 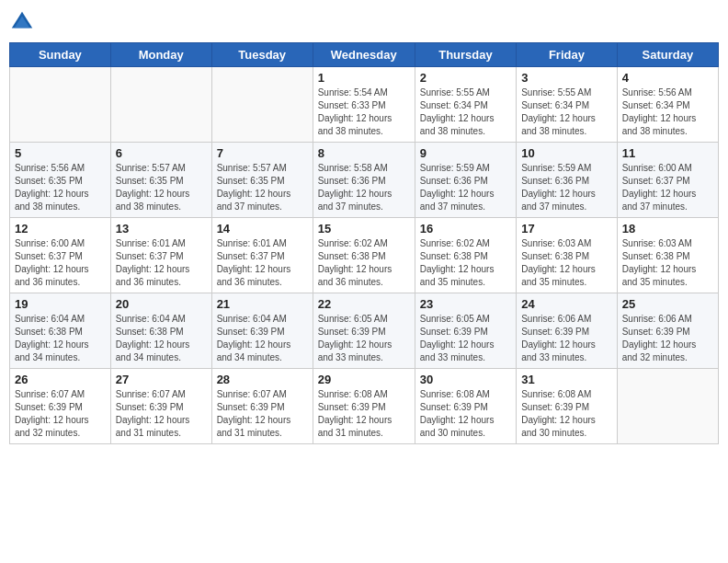 What do you see at coordinates (364, 304) in the screenshot?
I see `day-number: 22` at bounding box center [364, 304].